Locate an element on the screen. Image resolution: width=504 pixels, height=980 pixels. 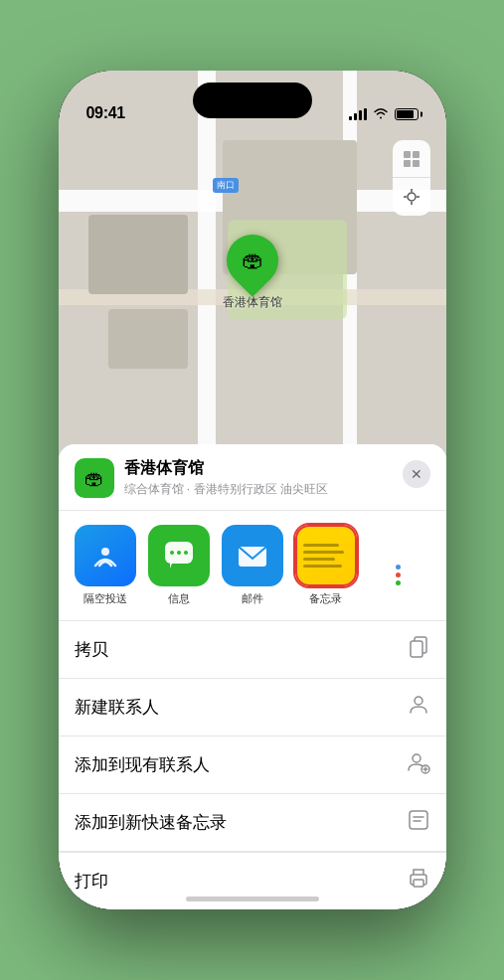
print-icon is located at coordinates (419, 881).